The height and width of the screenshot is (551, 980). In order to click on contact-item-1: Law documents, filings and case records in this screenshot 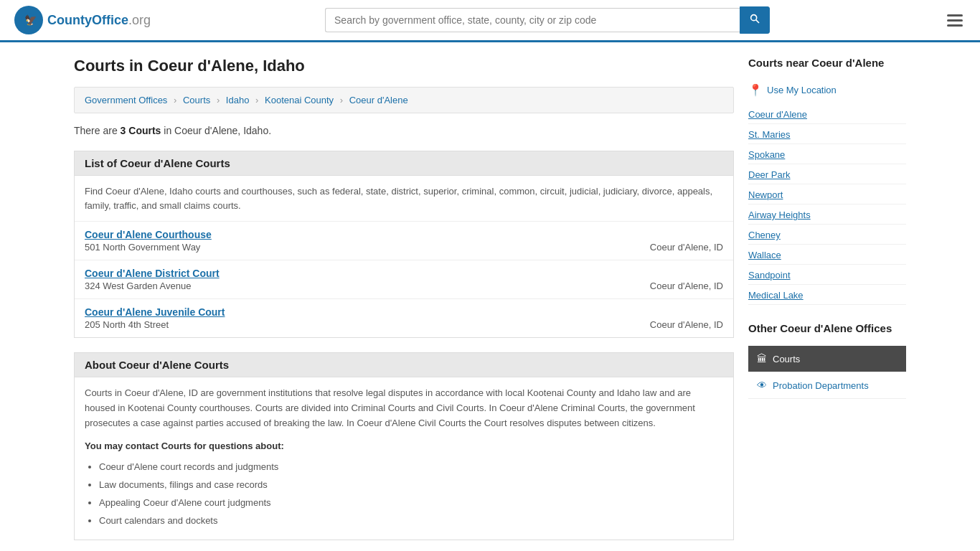, I will do `click(411, 485)`.